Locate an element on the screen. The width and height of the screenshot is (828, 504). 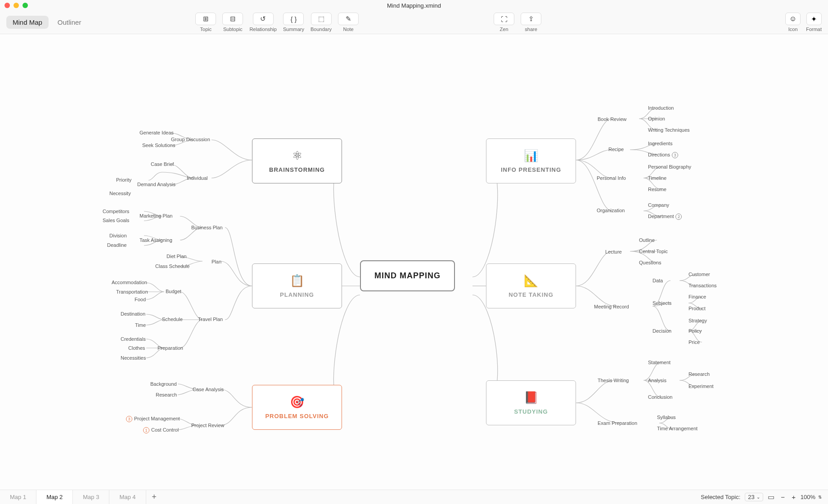
node-department: Department2 is located at coordinates (665, 217).